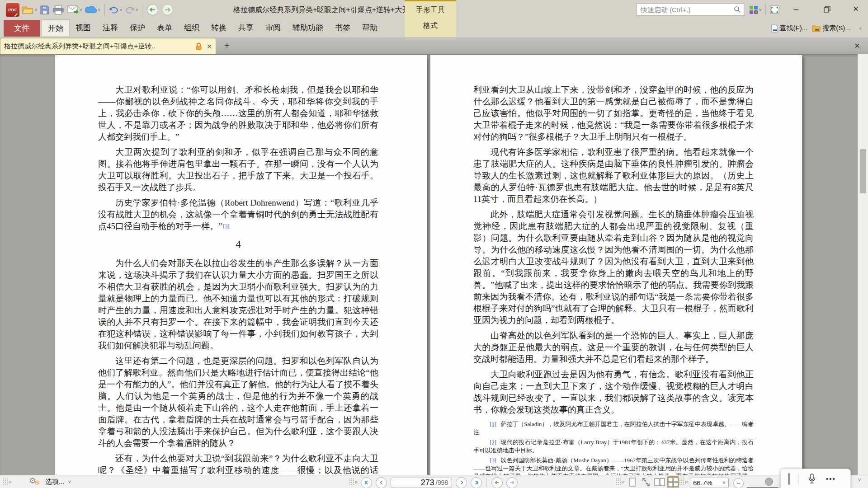 The image size is (868, 488). I want to click on microphone-icon, so click(812, 479).